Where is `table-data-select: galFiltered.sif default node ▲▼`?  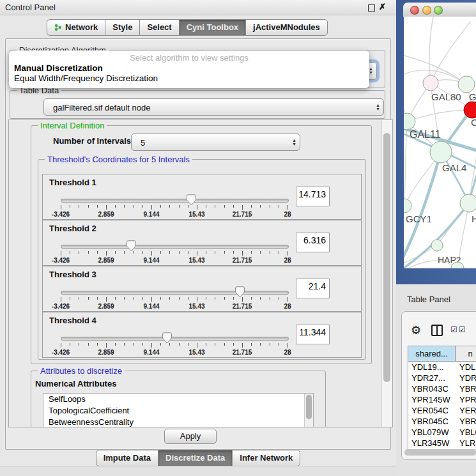
table-data-select: galFiltered.sif default node ▲▼ is located at coordinates (213, 107).